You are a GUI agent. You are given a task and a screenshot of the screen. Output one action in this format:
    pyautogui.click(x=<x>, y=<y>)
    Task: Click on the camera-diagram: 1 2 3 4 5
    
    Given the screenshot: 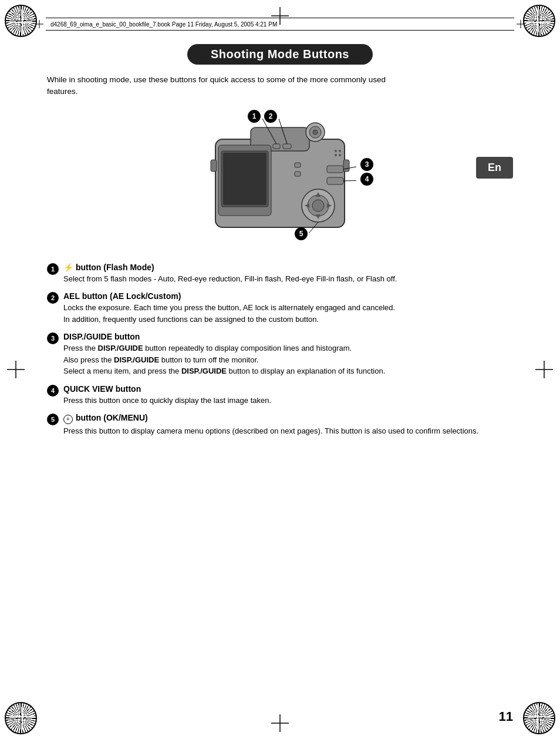 What is the action you would take?
    pyautogui.click(x=280, y=180)
    